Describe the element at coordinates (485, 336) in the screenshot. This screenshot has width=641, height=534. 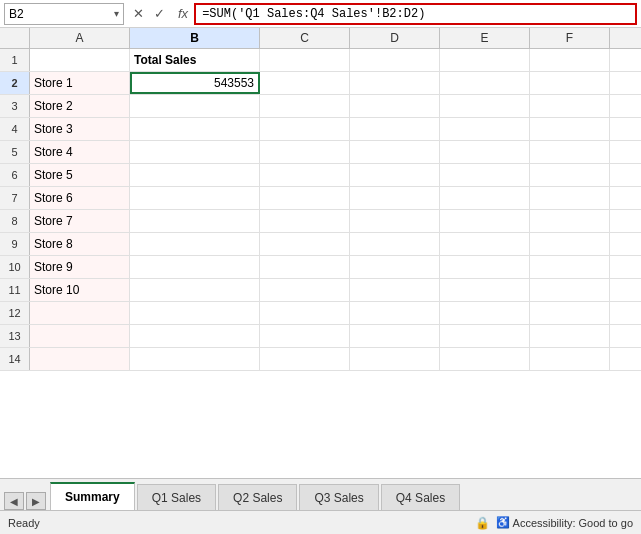
I see `cell-13-E` at that location.